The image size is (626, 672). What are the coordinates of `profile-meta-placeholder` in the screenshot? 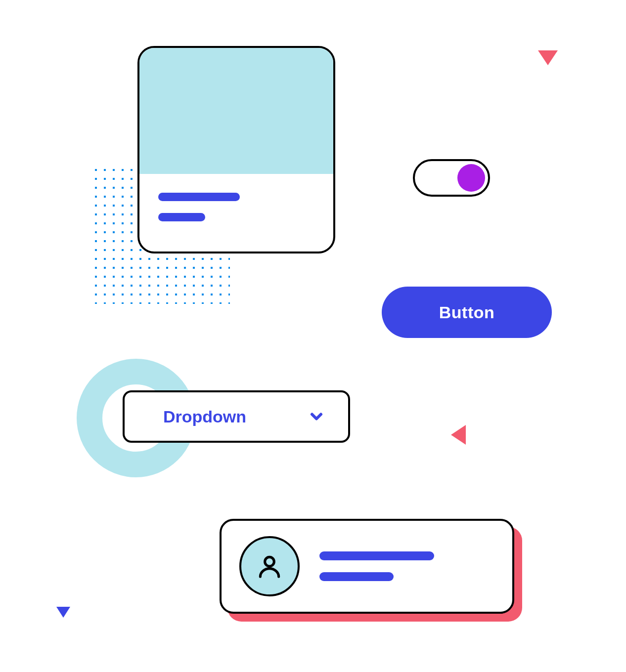 It's located at (357, 577).